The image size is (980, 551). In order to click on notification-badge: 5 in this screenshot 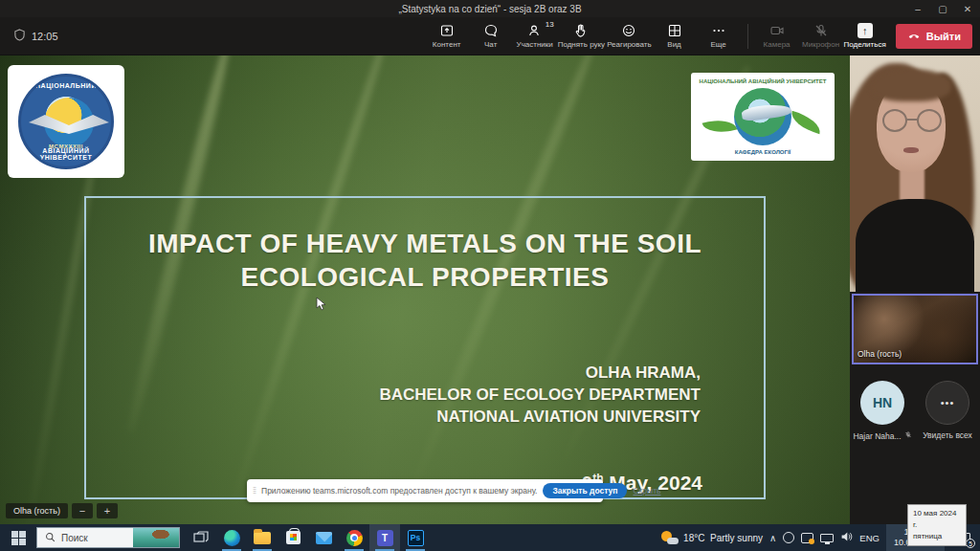, I will do `click(970, 543)`.